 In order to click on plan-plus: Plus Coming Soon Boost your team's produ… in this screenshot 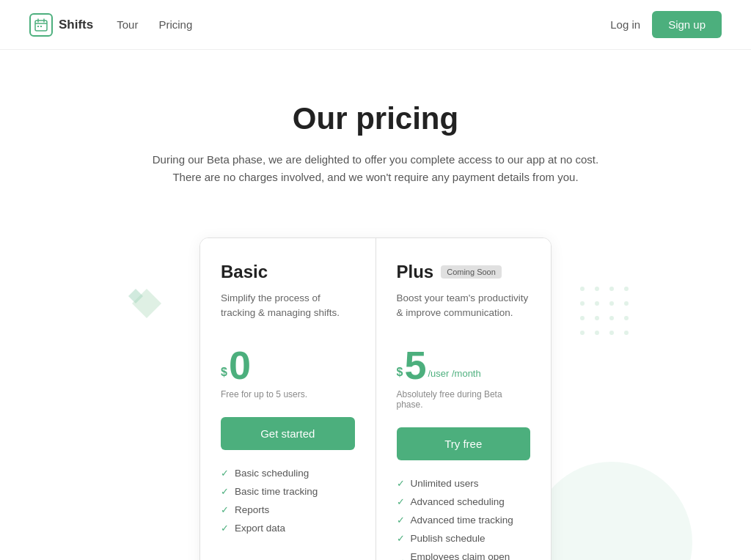, I will do `click(464, 399)`.